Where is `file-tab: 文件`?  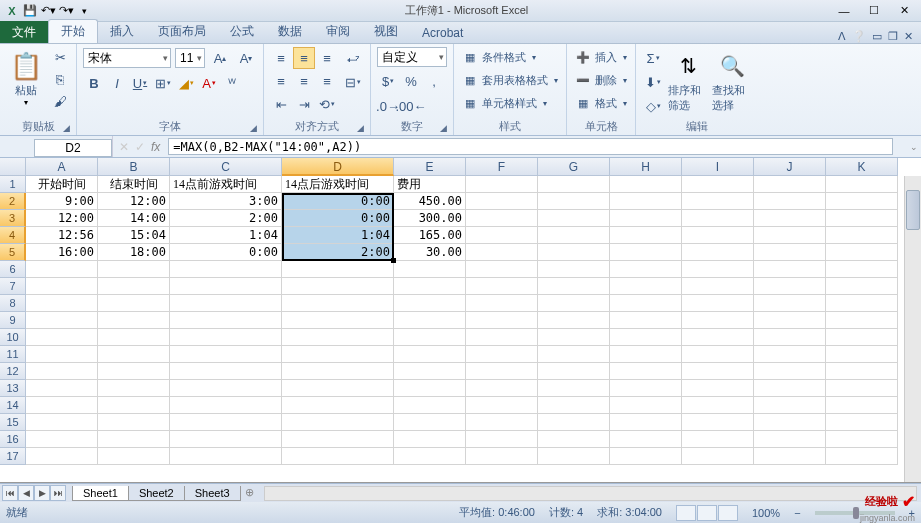 file-tab: 文件 is located at coordinates (24, 32).